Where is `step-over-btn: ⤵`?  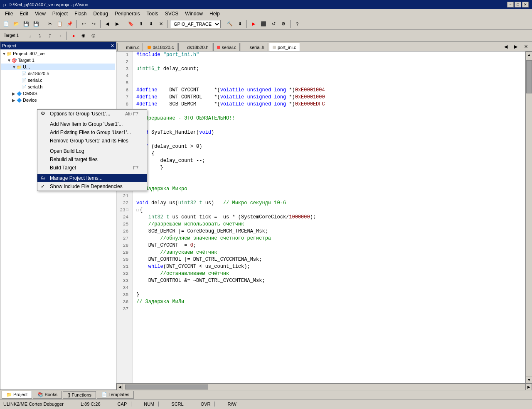 step-over-btn: ⤵ is located at coordinates (40, 36).